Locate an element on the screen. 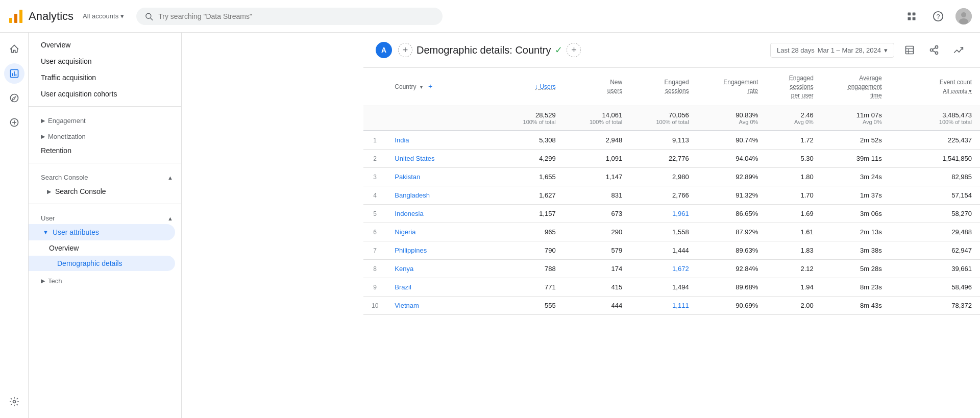  cell-avg-engagement-time: 2m 13s is located at coordinates (856, 232).